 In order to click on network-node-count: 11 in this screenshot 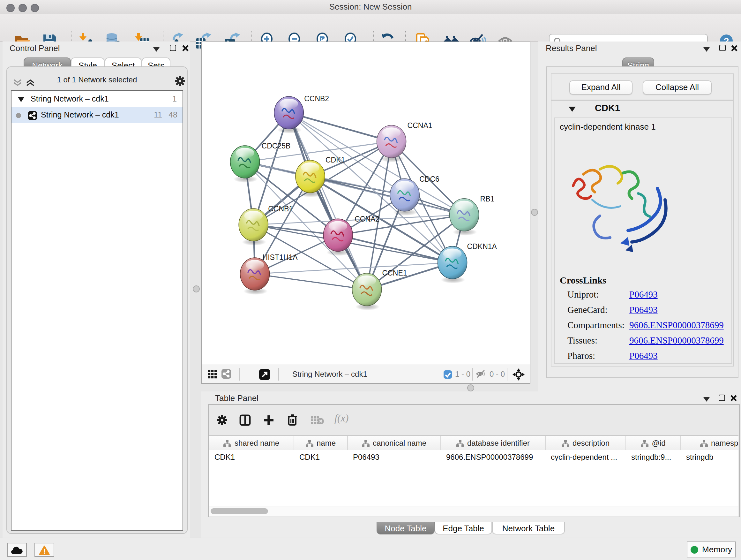, I will do `click(158, 115)`.